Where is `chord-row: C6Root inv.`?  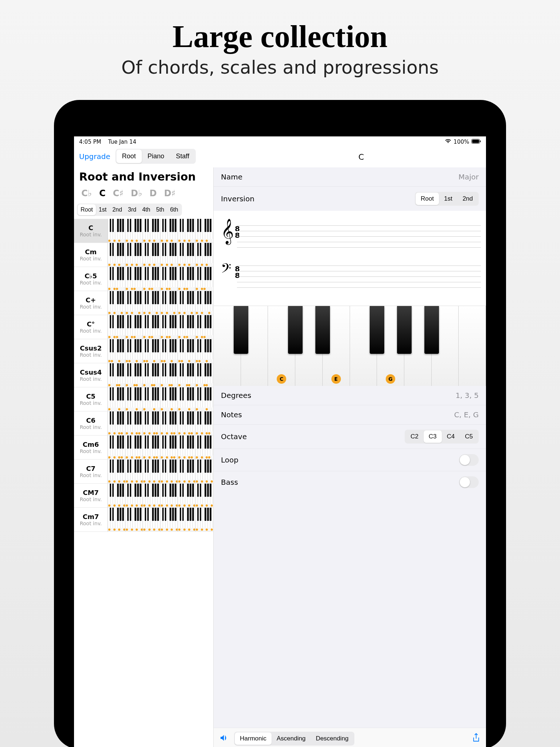 chord-row: C6Root inv. is located at coordinates (144, 423).